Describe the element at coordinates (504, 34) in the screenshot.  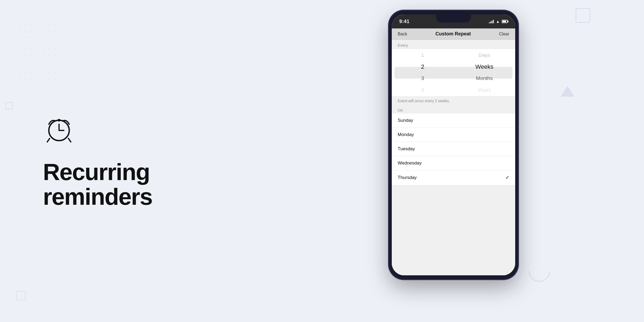
I see `clear-button: Clear` at that location.